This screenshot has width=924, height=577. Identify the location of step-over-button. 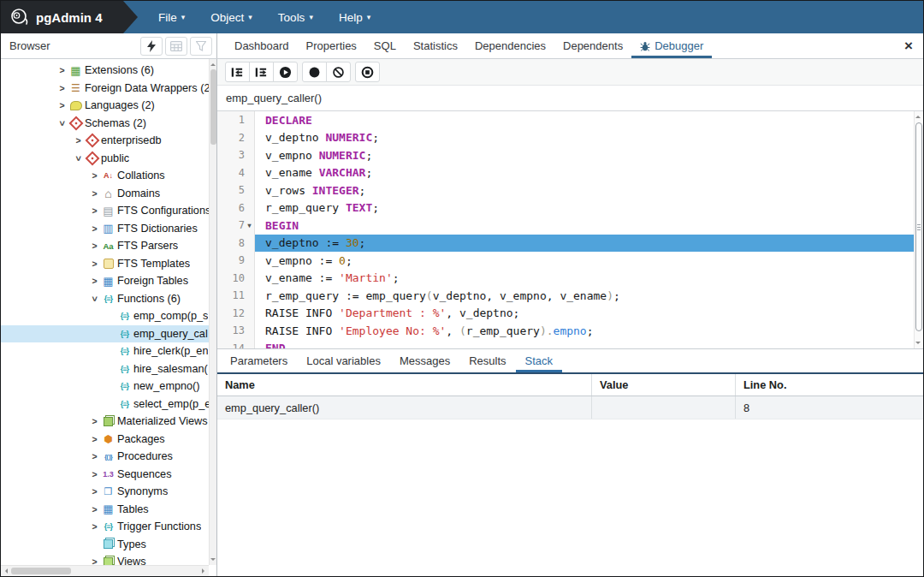
(262, 72).